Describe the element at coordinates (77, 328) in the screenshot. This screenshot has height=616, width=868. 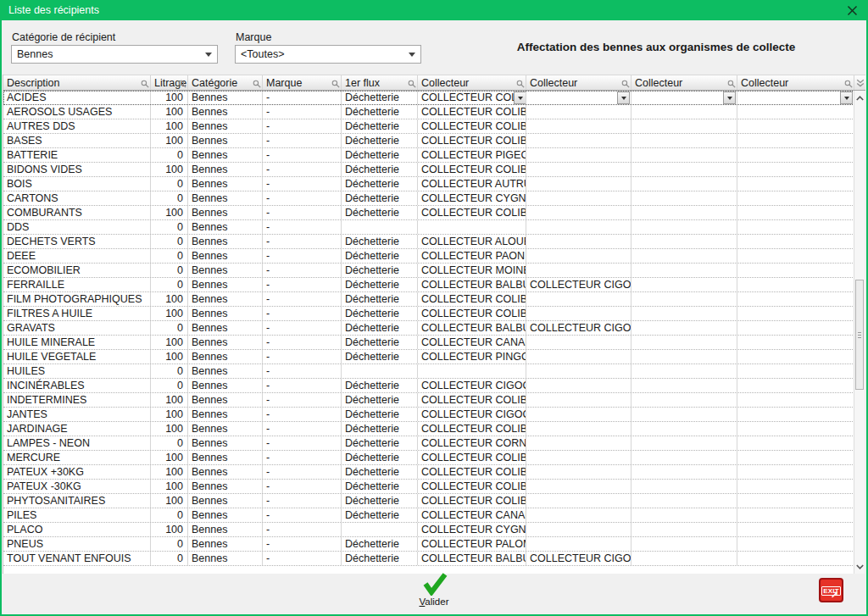
I see `cell-description: GRAVATS` at that location.